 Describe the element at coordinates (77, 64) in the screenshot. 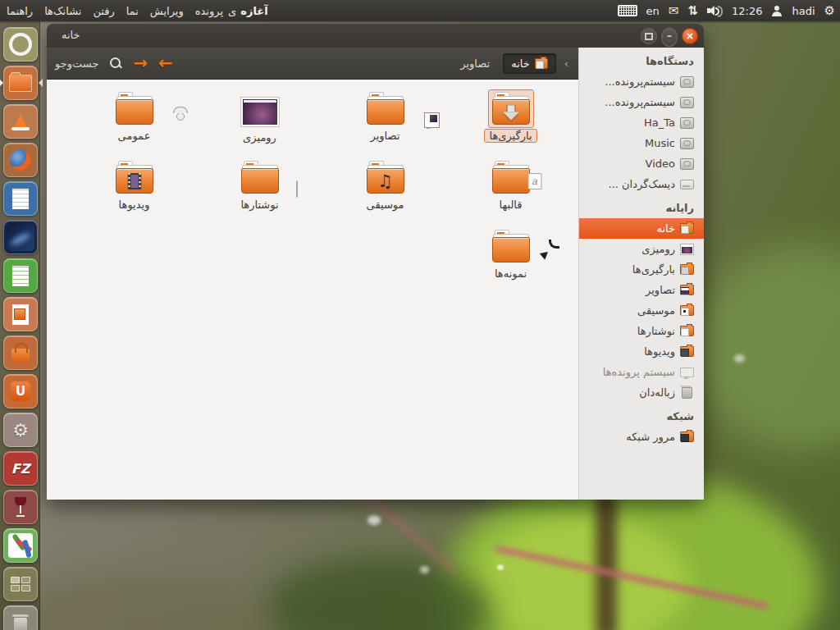

I see `search-label: جست‌وجو` at that location.